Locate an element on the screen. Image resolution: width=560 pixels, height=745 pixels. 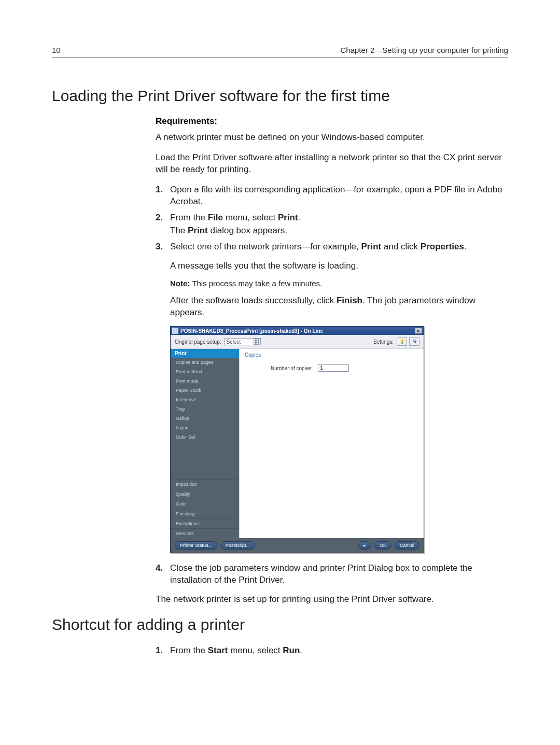
sidebar-group-services: Services is located at coordinates (205, 533).